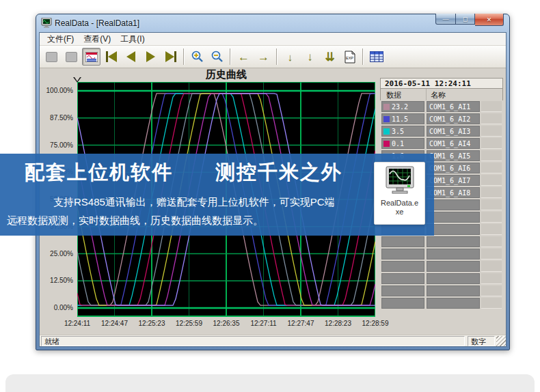 The height and width of the screenshot is (392, 540). Describe the element at coordinates (350, 58) in the screenshot. I see `svg-text: EXP` at that location.